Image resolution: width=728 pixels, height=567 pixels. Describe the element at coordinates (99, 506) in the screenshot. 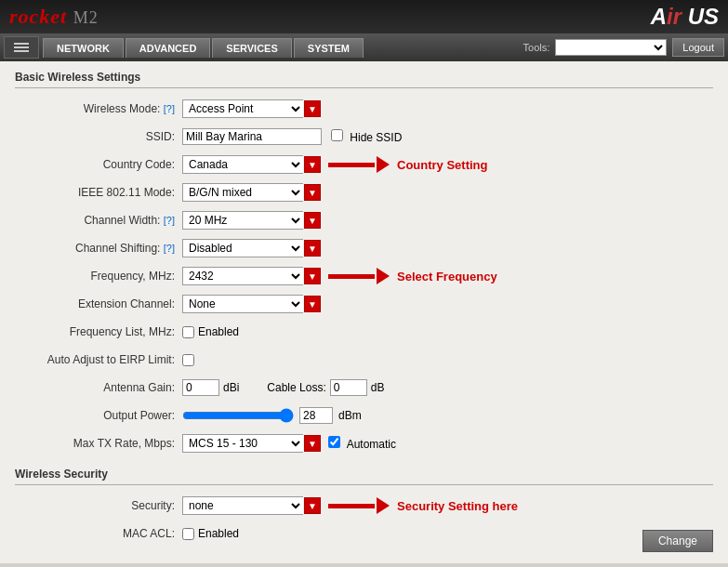

I see `security-label: Security:` at that location.